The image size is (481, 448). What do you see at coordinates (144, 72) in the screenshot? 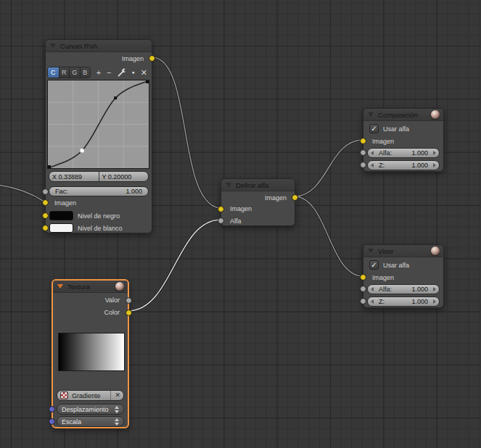
I see `delete-point-icon: ✕` at bounding box center [144, 72].